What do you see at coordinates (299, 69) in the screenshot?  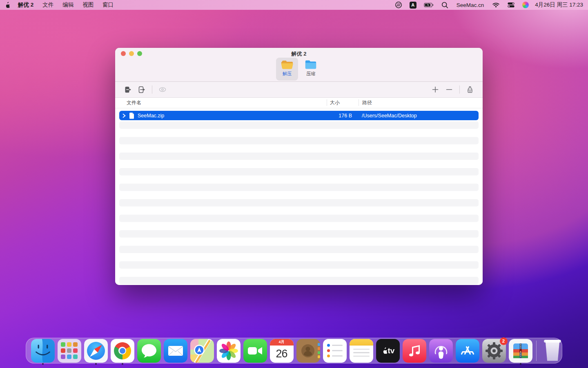 I see `toolbar-tabs: 解压 压缩` at bounding box center [299, 69].